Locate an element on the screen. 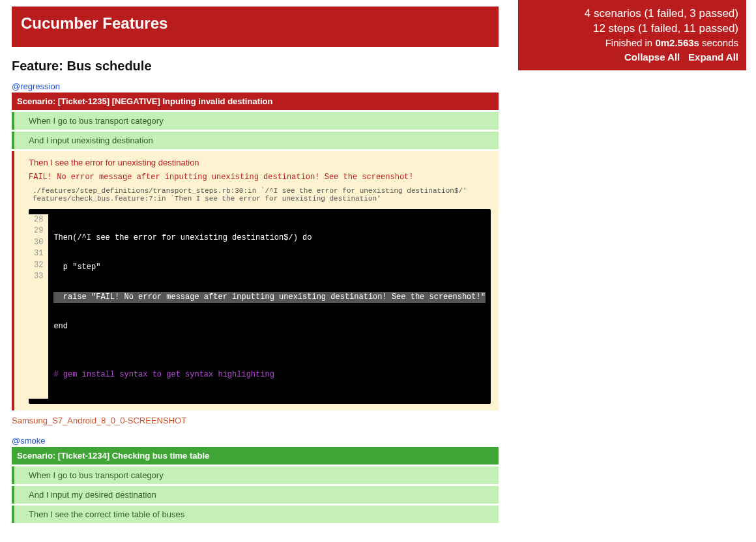 Image resolution: width=756 pixels, height=542 pixels. failed-message: FAIL! No error message after inputting u… is located at coordinates (259, 177).